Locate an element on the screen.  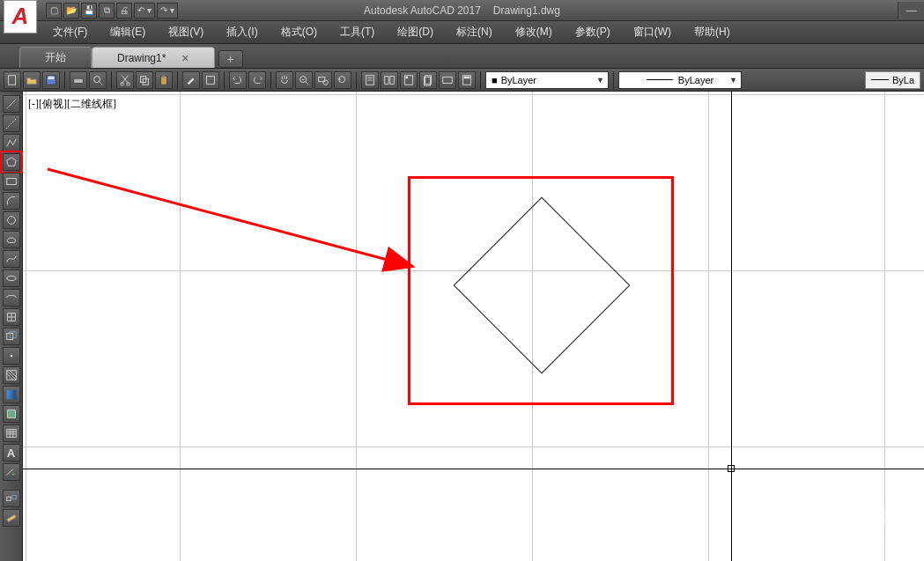
zoom-window-icon is located at coordinates (323, 80).